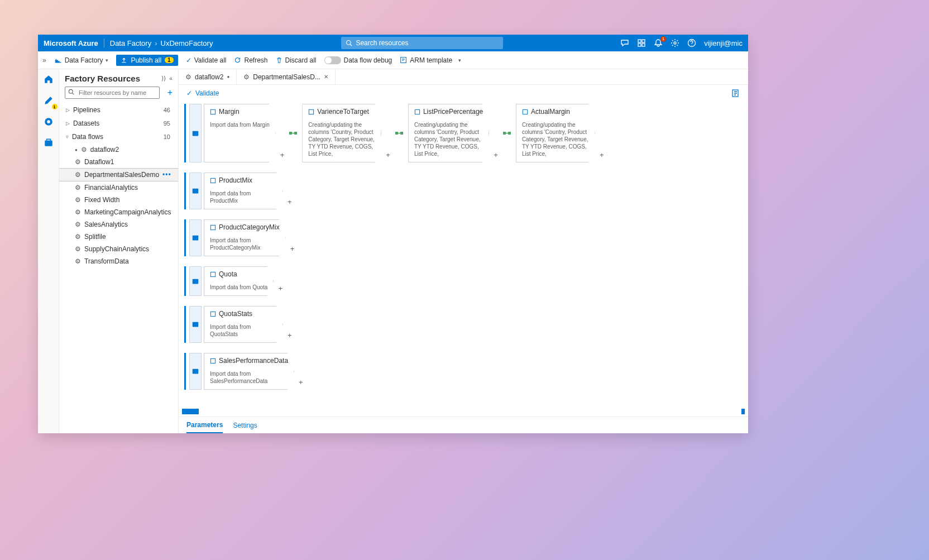 This screenshot has width=929, height=560. I want to click on directory-icon, so click(641, 43).